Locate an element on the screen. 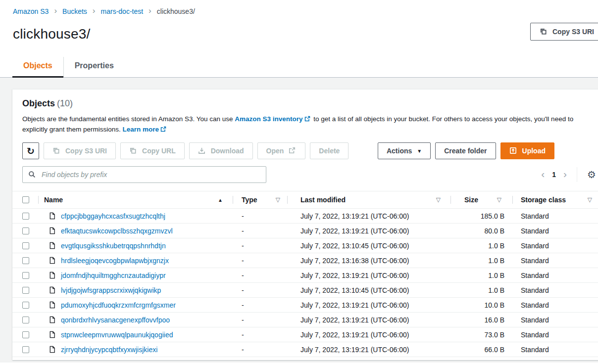 This screenshot has height=364, width=598. objects-toolbar: ↻ Copy S3 URI Copy URL Download Open Del… is located at coordinates (305, 147).